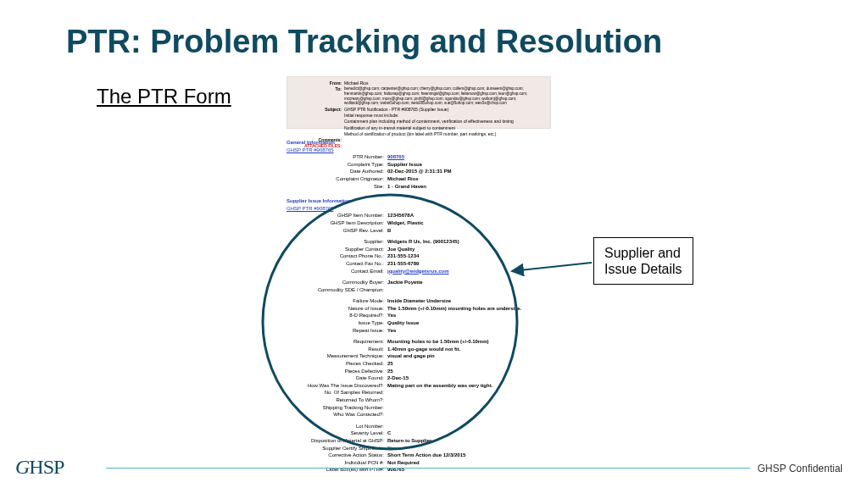  What do you see at coordinates (473, 385) in the screenshot?
I see `field-value: Mating part on the assembly was very tig…` at bounding box center [473, 385].